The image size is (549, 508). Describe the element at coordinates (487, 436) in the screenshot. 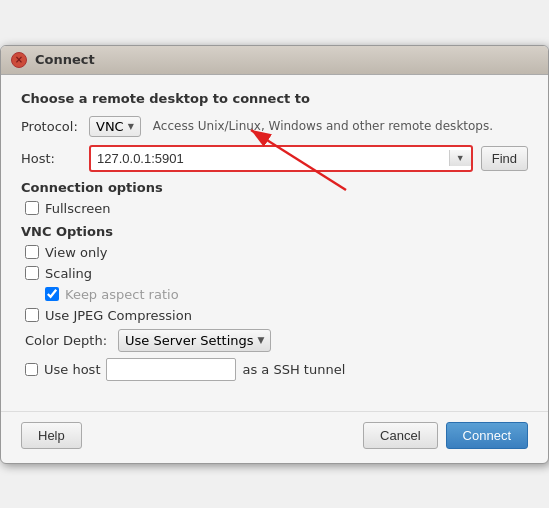

I see `connect-button: Connect` at that location.